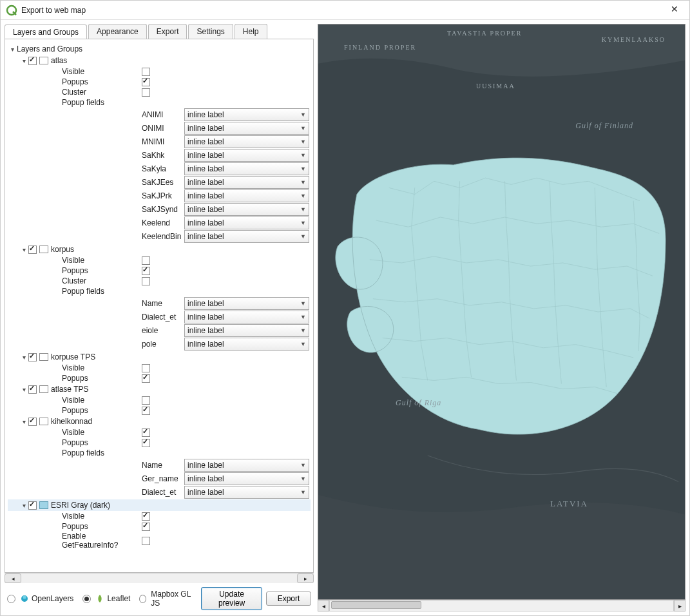 This screenshot has width=690, height=616. What do you see at coordinates (73, 357) in the screenshot?
I see `layer-name: korpuse TPS` at bounding box center [73, 357].